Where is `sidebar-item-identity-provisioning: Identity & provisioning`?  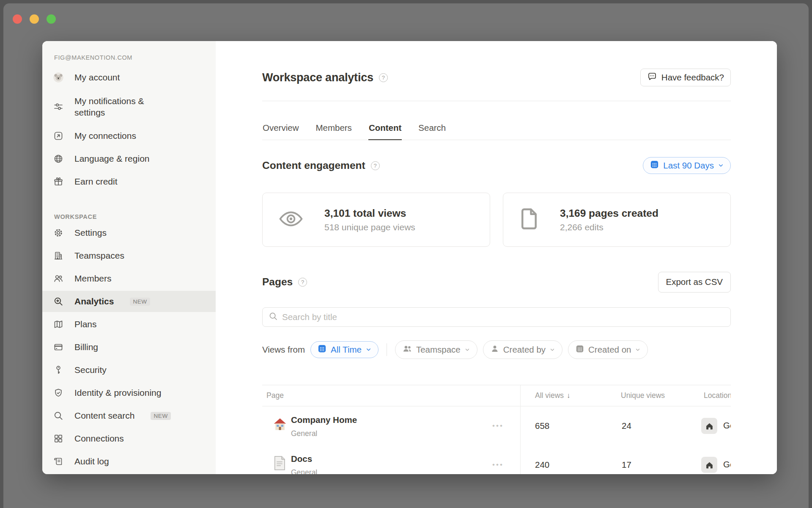 sidebar-item-identity-provisioning: Identity & provisioning is located at coordinates (129, 393).